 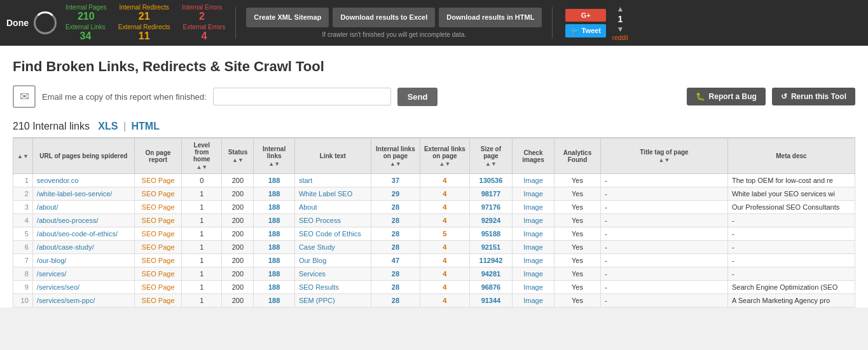 I want to click on url-link: /white-label-seo-service/, so click(x=75, y=194).